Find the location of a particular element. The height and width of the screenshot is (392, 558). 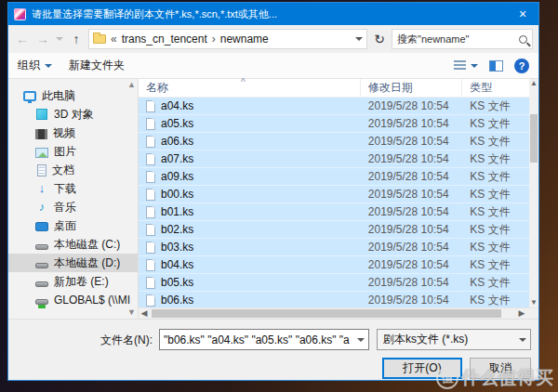

table-row: b00.ks 2019/5/28 10:54 KS 文件 is located at coordinates (334, 195).